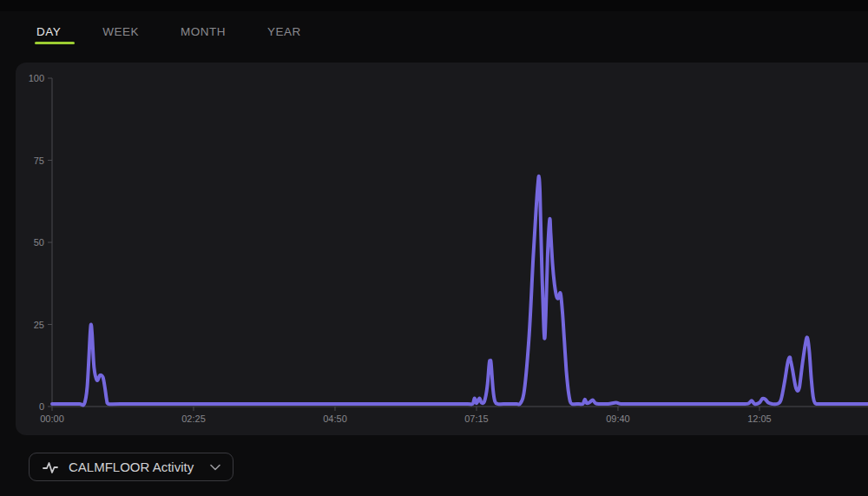 The image size is (868, 496). What do you see at coordinates (39, 161) in the screenshot?
I see `svg-text: 75` at bounding box center [39, 161].